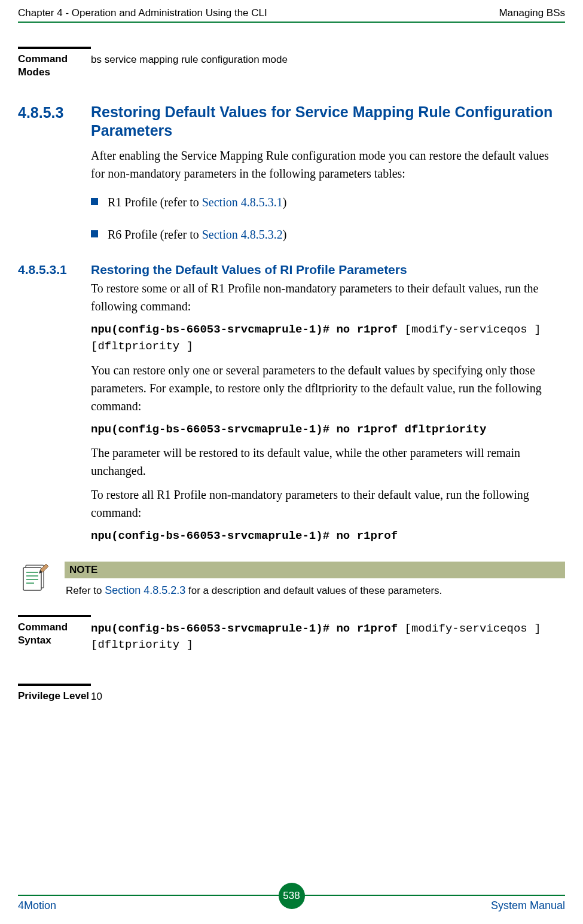 The height and width of the screenshot is (924, 583). What do you see at coordinates (37, 905) in the screenshot?
I see `footer-left: 4Motion` at bounding box center [37, 905].